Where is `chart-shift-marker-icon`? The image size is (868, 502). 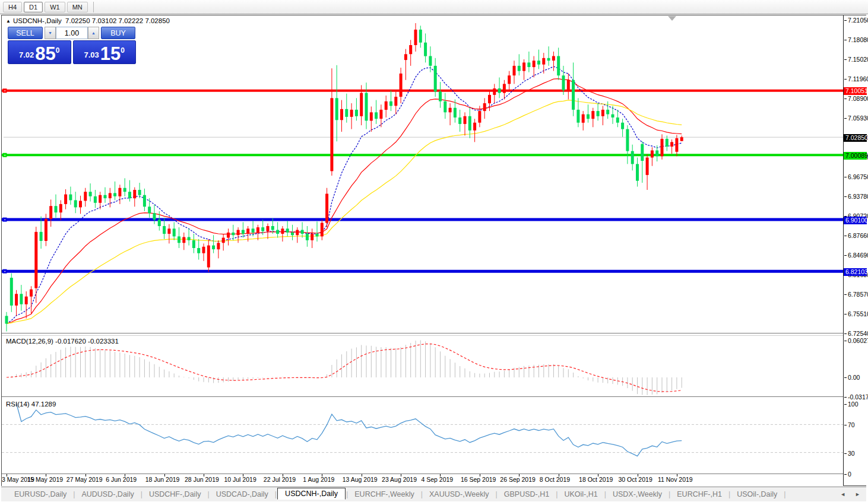 chart-shift-marker-icon is located at coordinates (672, 18).